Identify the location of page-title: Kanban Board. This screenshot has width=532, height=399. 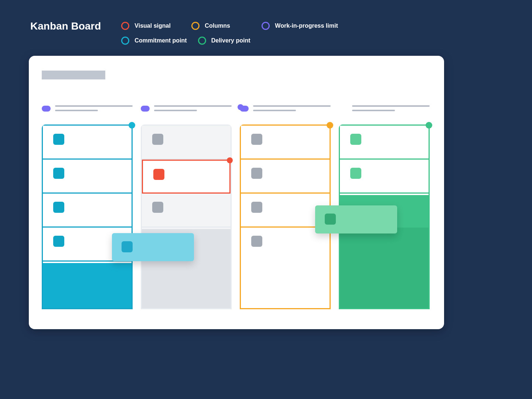
(66, 26).